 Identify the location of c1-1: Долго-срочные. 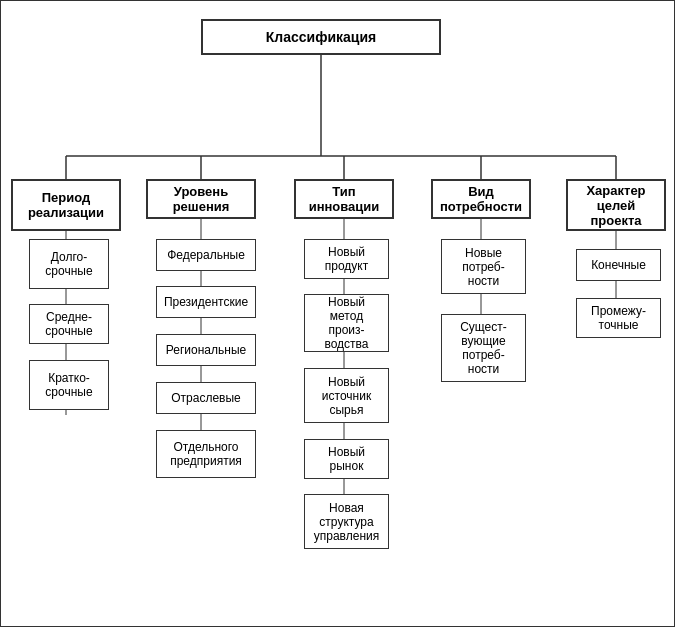
(69, 264).